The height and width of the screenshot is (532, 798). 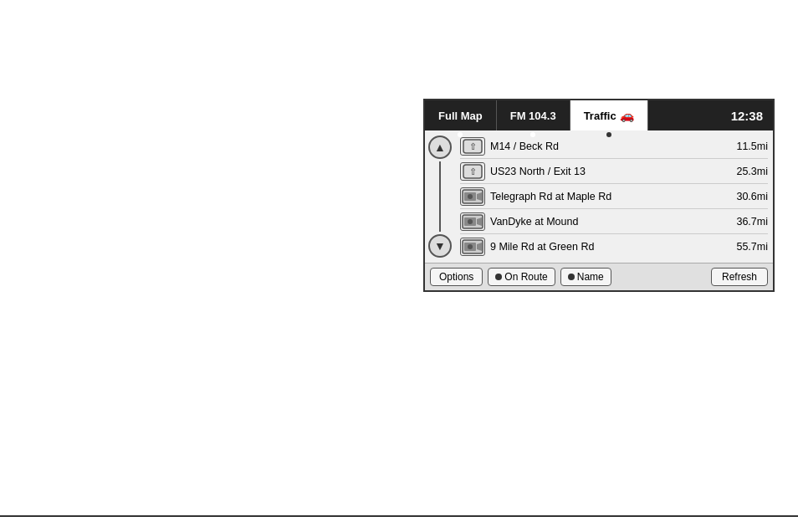 What do you see at coordinates (440, 147) in the screenshot?
I see `scroll-up-button: ▲` at bounding box center [440, 147].